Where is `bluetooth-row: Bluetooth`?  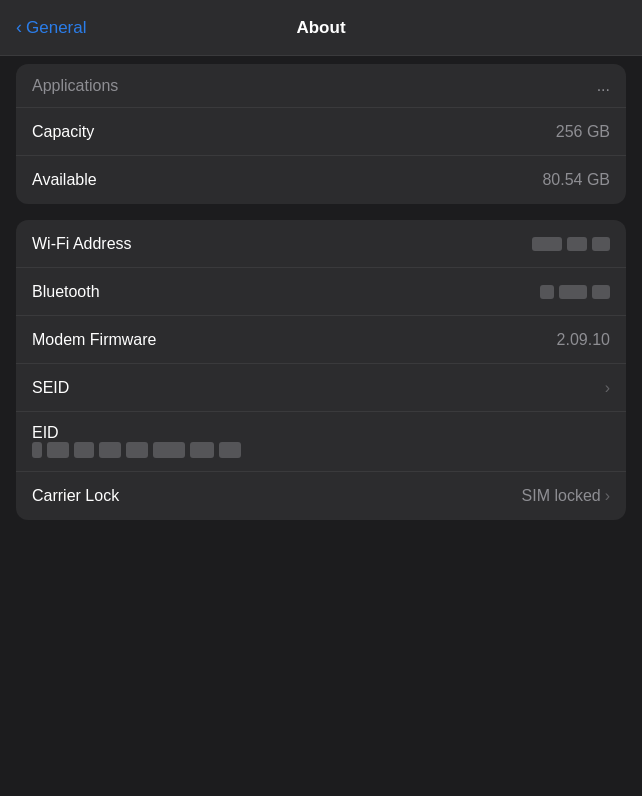 bluetooth-row: Bluetooth is located at coordinates (321, 292).